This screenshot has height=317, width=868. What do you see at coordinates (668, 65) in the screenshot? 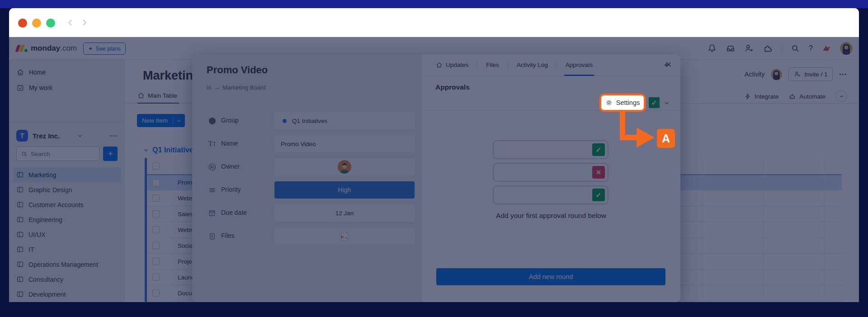
I see `close-icon: ×` at bounding box center [668, 65].